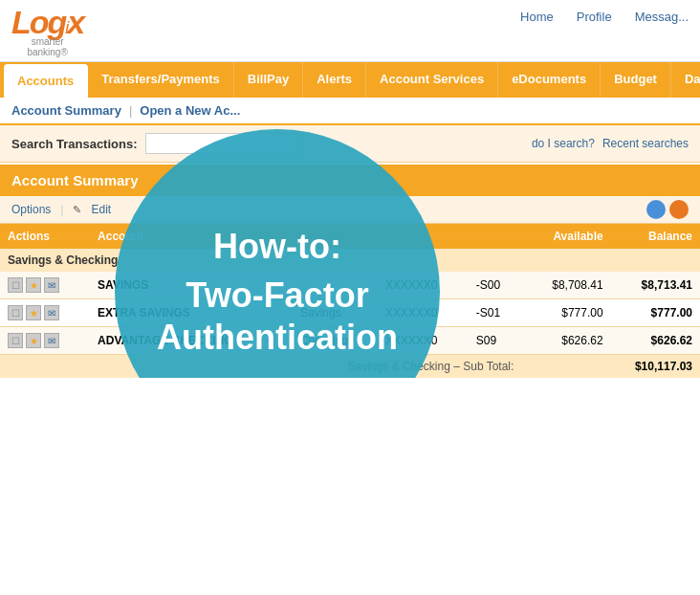  Describe the element at coordinates (45, 285) in the screenshot. I see `action-icons-1: ☐ ★ ✉` at that location.